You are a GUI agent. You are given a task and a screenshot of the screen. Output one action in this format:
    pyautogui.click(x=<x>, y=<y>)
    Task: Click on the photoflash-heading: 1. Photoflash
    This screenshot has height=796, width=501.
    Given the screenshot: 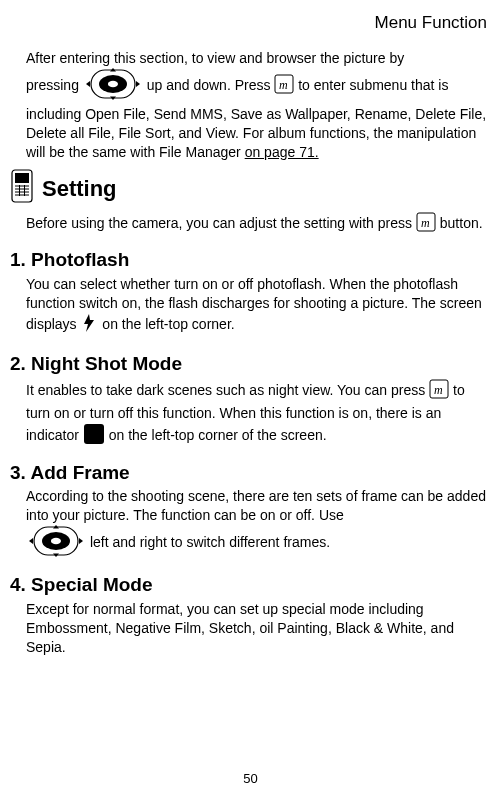 What is the action you would take?
    pyautogui.click(x=250, y=260)
    